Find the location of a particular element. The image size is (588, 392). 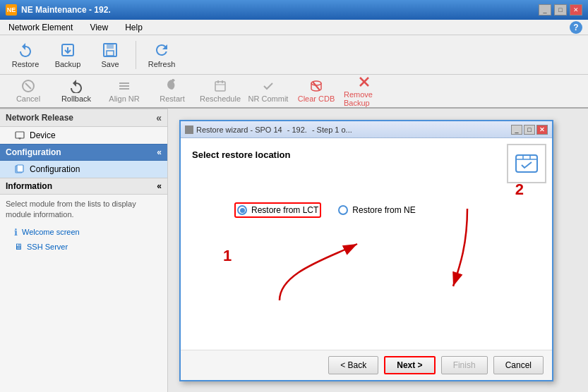

restore-ne-label: Restore from NE is located at coordinates (384, 210).